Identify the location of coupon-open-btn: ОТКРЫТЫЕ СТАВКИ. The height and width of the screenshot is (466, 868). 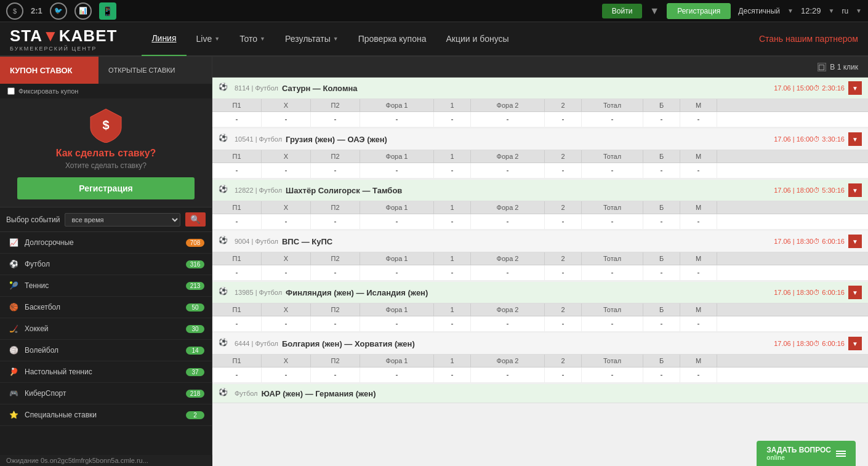
(155, 70).